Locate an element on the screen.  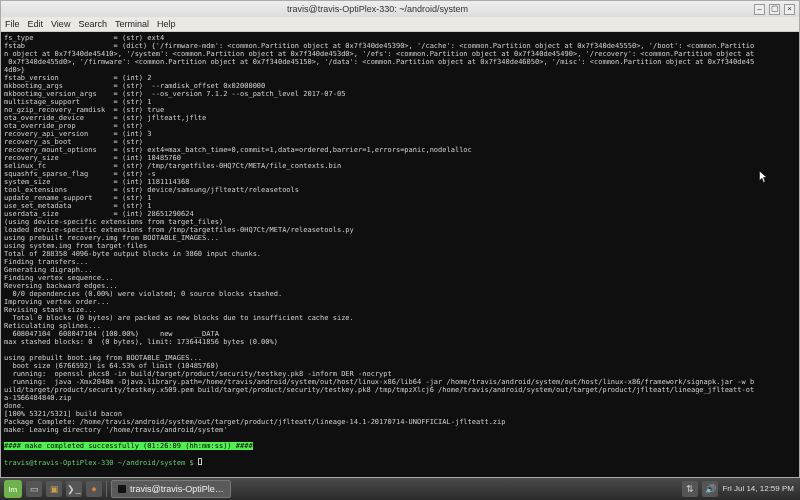
firefox-launcher: ● is located at coordinates (94, 489).